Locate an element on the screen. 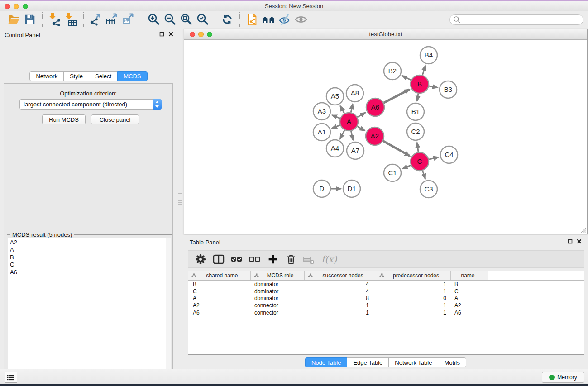  cell-shared-name: A is located at coordinates (220, 298).